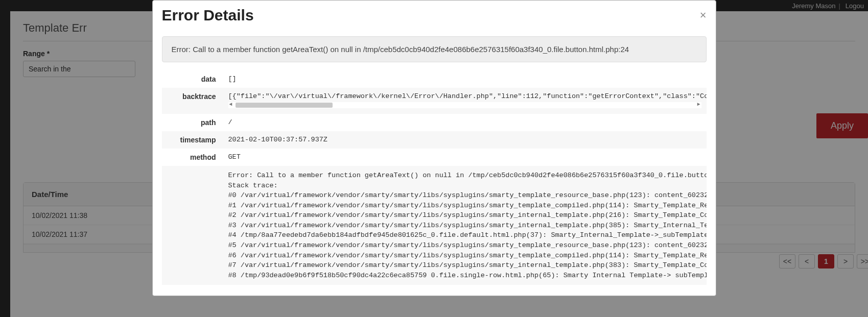  What do you see at coordinates (193, 79) in the screenshot?
I see `key-data: data` at bounding box center [193, 79].